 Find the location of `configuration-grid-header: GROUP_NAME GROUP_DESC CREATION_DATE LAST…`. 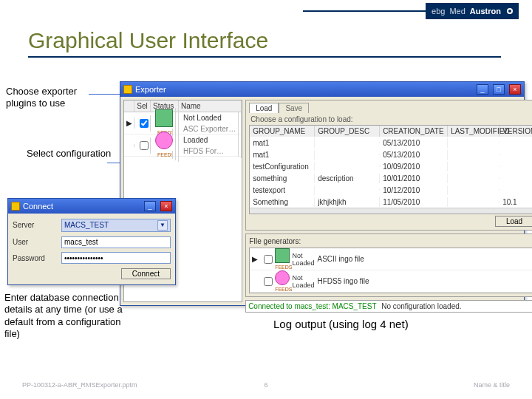

configuration-grid-header: GROUP_NAME GROUP_DESC CREATION_DATE LAST… is located at coordinates (391, 132).